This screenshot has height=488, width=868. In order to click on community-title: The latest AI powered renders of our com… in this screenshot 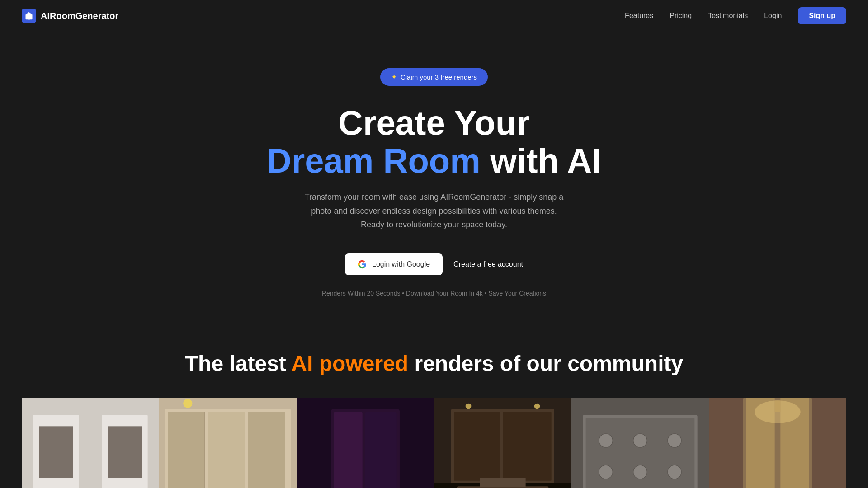, I will do `click(434, 363)`.